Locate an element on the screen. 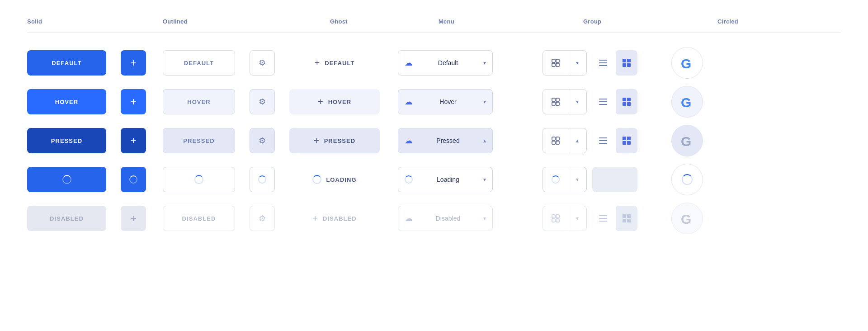 This screenshot has height=331, width=868. group-left-loading is located at coordinates (556, 180).